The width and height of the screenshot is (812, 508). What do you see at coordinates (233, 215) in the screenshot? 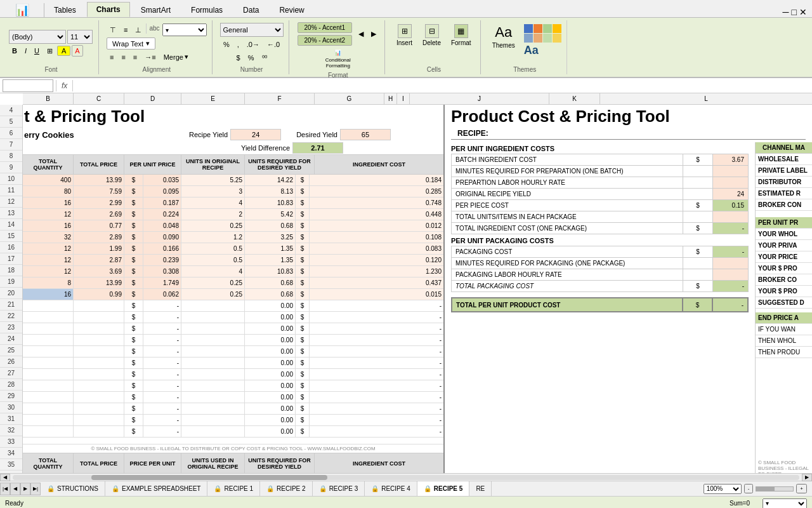
I see `table-row: 12 2.69 $ 0.224 2 5.42 $ 0.448` at bounding box center [233, 215].